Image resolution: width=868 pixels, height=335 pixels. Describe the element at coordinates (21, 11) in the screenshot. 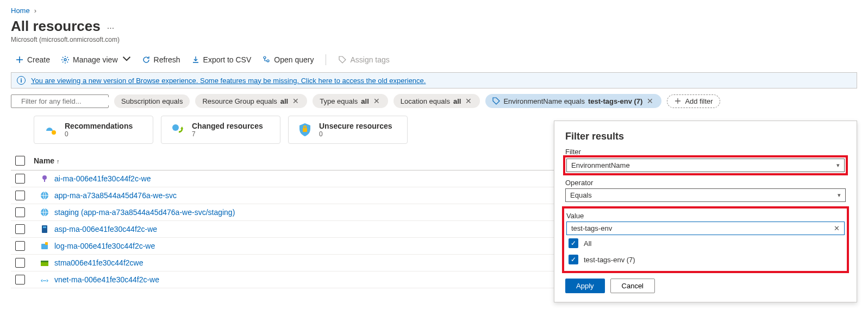

I see `breadcrumb-home: Home` at that location.